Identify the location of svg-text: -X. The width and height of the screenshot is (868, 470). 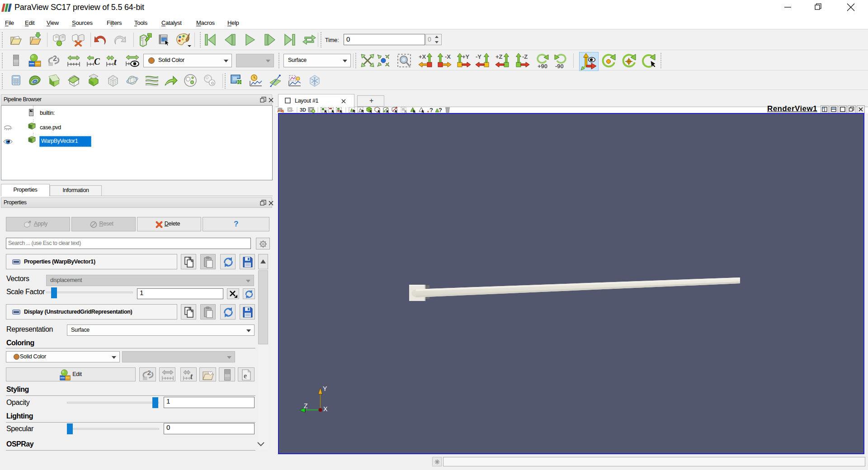
(448, 57).